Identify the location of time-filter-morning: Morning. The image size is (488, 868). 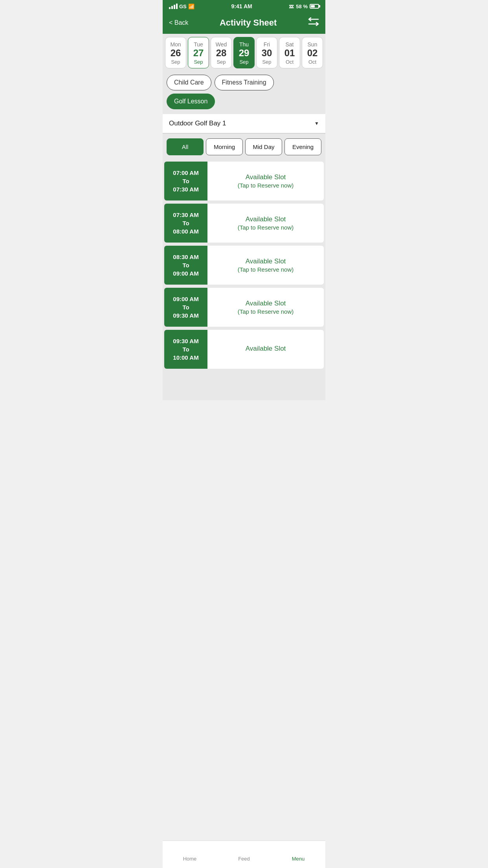
(224, 147).